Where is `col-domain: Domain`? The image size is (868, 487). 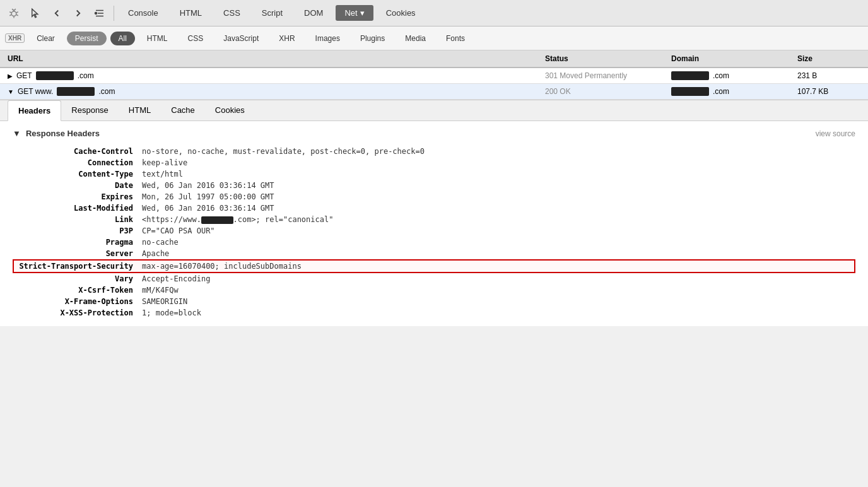
col-domain: Domain is located at coordinates (734, 59).